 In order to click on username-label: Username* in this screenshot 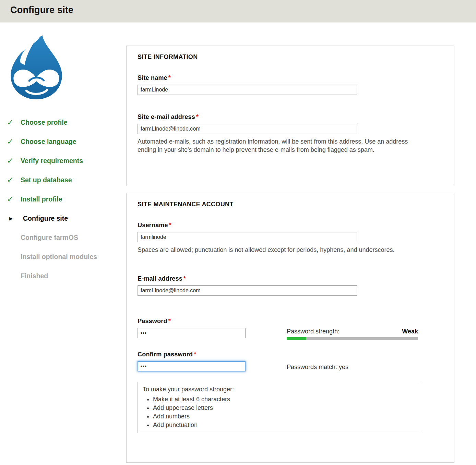, I will do `click(290, 225)`.